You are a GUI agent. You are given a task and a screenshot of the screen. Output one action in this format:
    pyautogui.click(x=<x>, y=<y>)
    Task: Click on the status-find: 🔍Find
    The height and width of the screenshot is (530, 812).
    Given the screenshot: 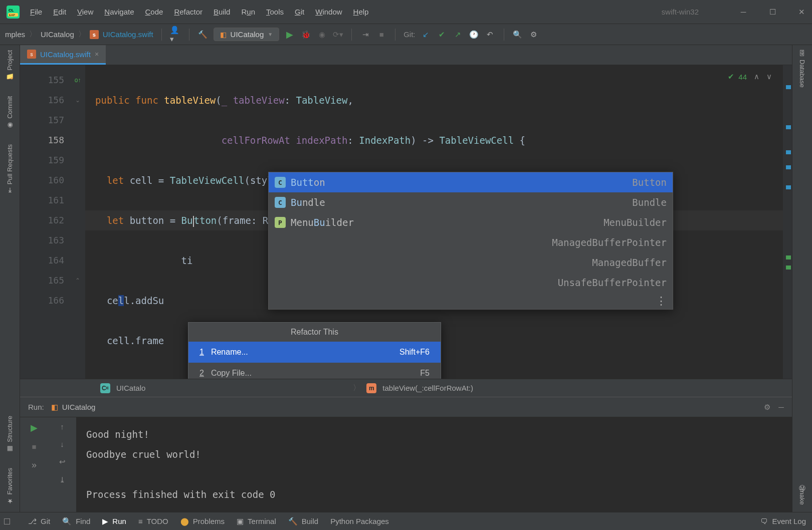 What is the action you would take?
    pyautogui.click(x=76, y=521)
    